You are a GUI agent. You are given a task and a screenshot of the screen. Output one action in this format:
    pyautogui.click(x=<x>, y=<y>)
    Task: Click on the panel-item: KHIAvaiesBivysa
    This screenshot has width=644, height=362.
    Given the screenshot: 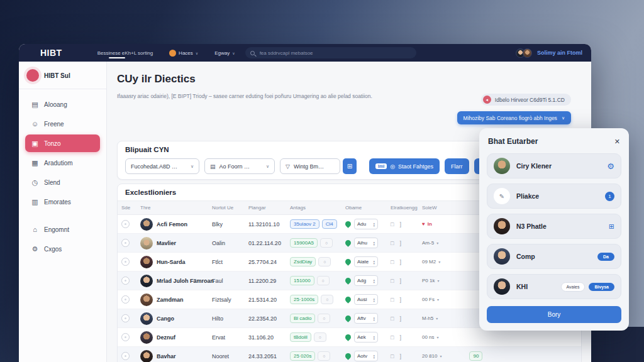 What is the action you would take?
    pyautogui.click(x=554, y=287)
    